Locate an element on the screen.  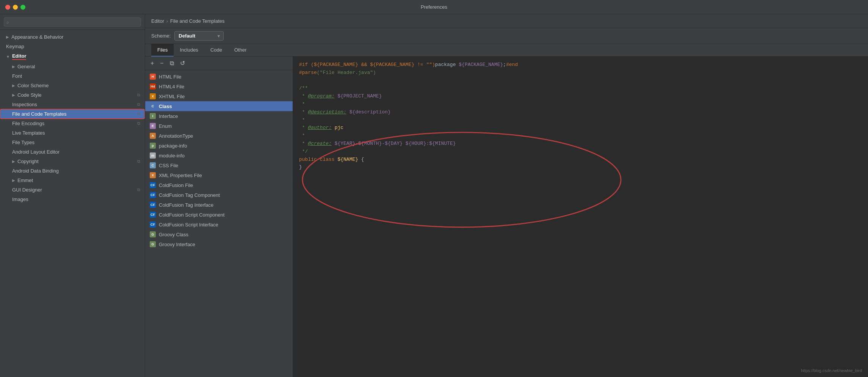
window-controls is located at coordinates (15, 7).